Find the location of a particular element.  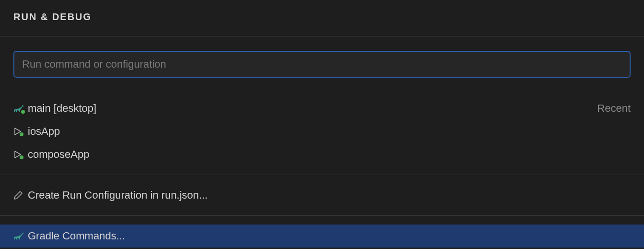

panel-header: RUN & DEBUG is located at coordinates (322, 18).